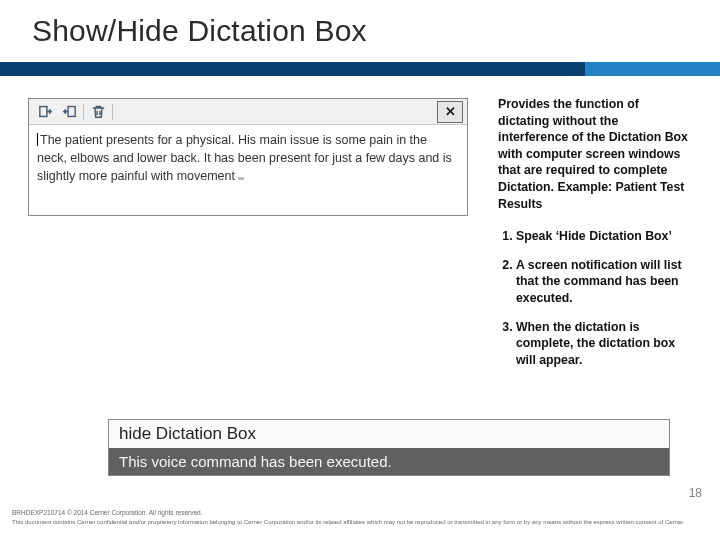 This screenshot has height=540, width=720. What do you see at coordinates (604, 282) in the screenshot?
I see `step-item: A screen notification will list that the…` at bounding box center [604, 282].